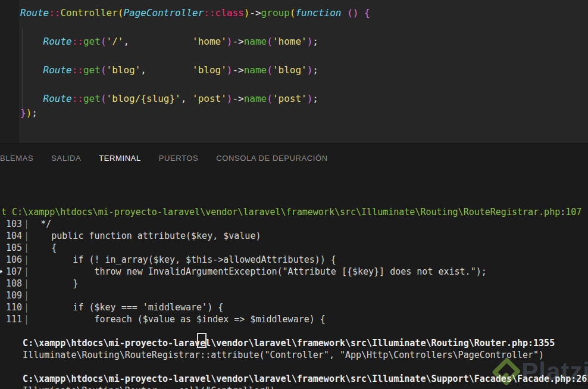 This screenshot has width=588, height=389. What do you see at coordinates (295, 284) in the screenshot?
I see `code-excerpt-line: 108| }` at bounding box center [295, 284].